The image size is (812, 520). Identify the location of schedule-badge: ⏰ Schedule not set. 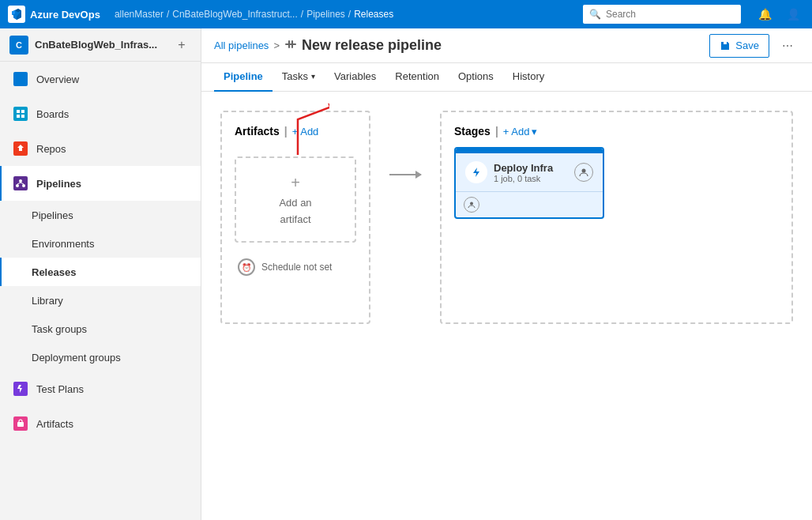
(295, 267).